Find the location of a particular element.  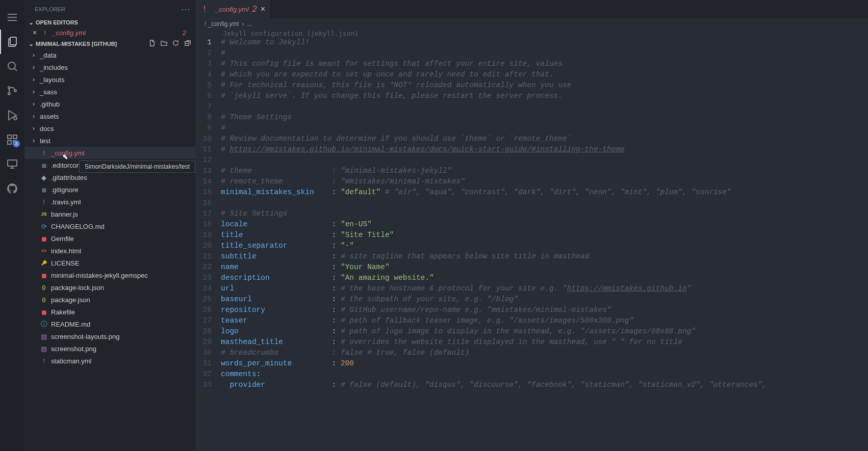

workspace-title: MINIMAL-MISTAKES [GITHUB] is located at coordinates (76, 44).